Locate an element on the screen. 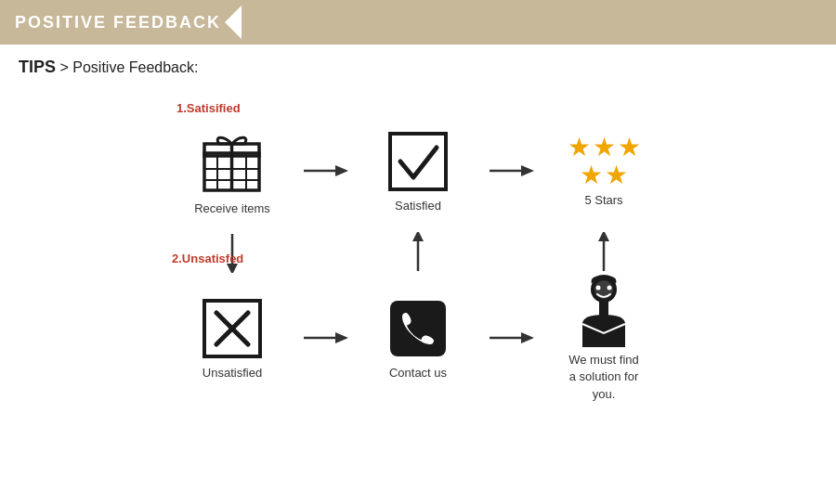 Image resolution: width=836 pixels, height=504 pixels. five-stars-label: 5 Stars is located at coordinates (604, 200).